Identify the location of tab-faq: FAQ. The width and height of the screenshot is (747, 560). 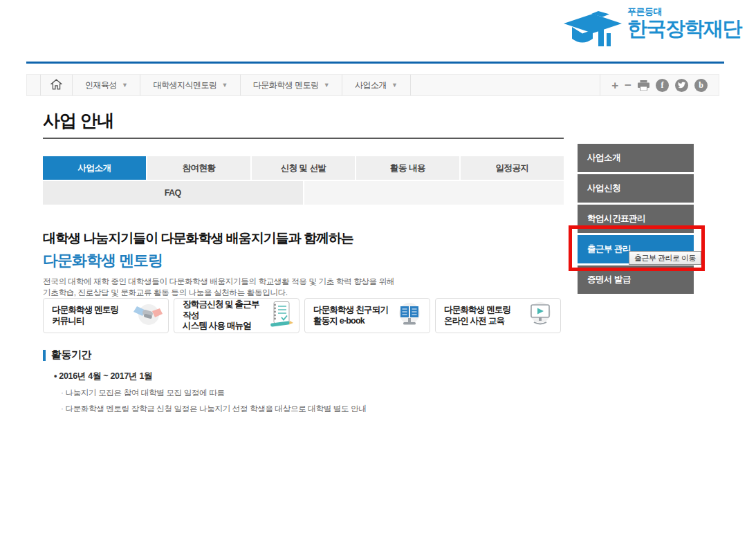
(173, 193).